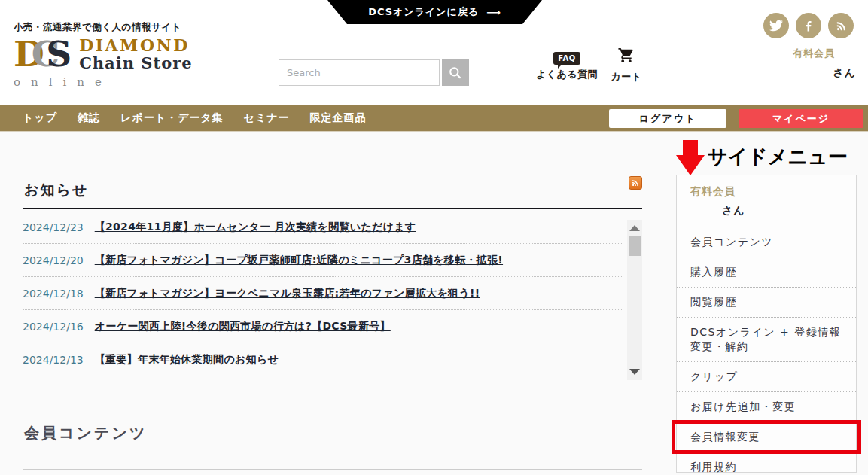  I want to click on logo-text: DIAMOND Chain Store, so click(136, 53).